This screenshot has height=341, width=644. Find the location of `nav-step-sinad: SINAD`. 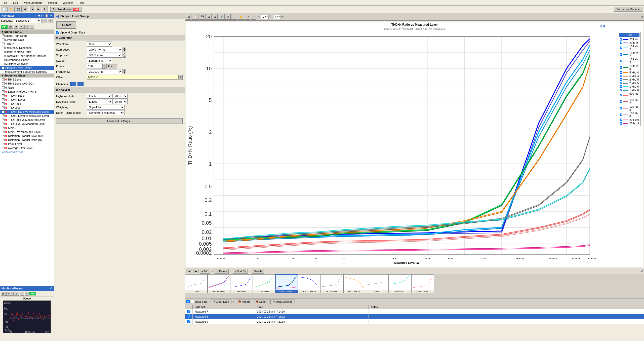

nav-step-sinad: SINAD is located at coordinates (27, 128).